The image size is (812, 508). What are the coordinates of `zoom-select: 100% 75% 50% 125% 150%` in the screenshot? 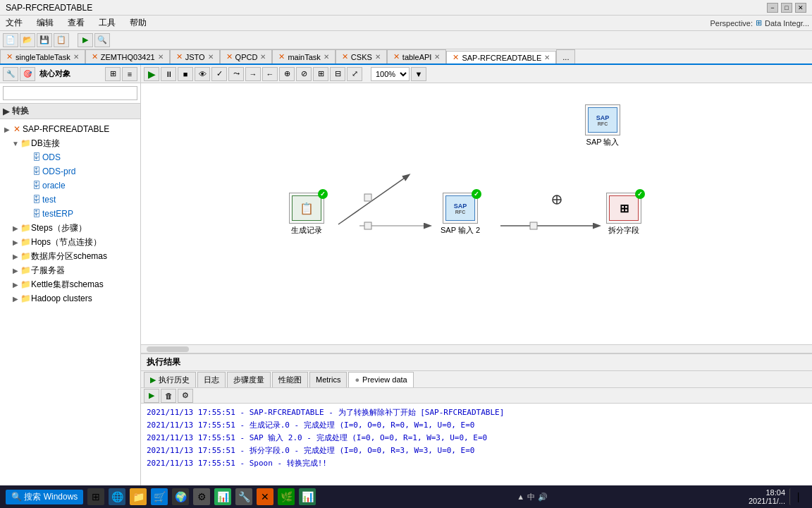 It's located at (390, 74).